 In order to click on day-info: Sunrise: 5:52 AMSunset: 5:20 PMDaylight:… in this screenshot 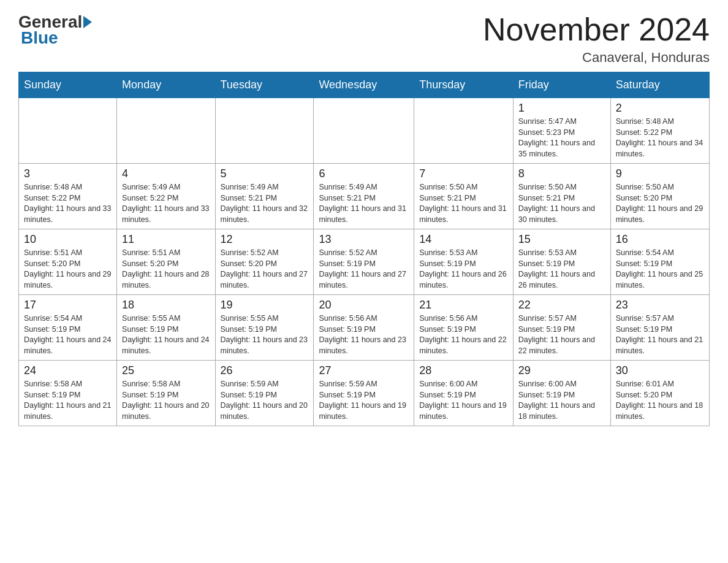, I will do `click(265, 269)`.